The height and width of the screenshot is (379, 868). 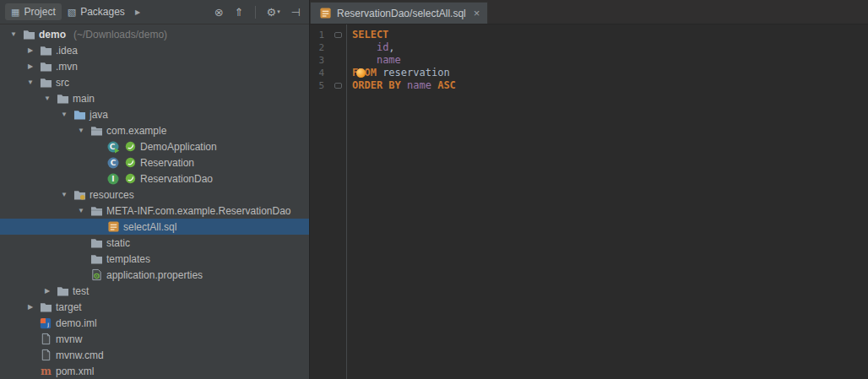 What do you see at coordinates (240, 12) in the screenshot?
I see `collapse-all-icon: ⇑` at bounding box center [240, 12].